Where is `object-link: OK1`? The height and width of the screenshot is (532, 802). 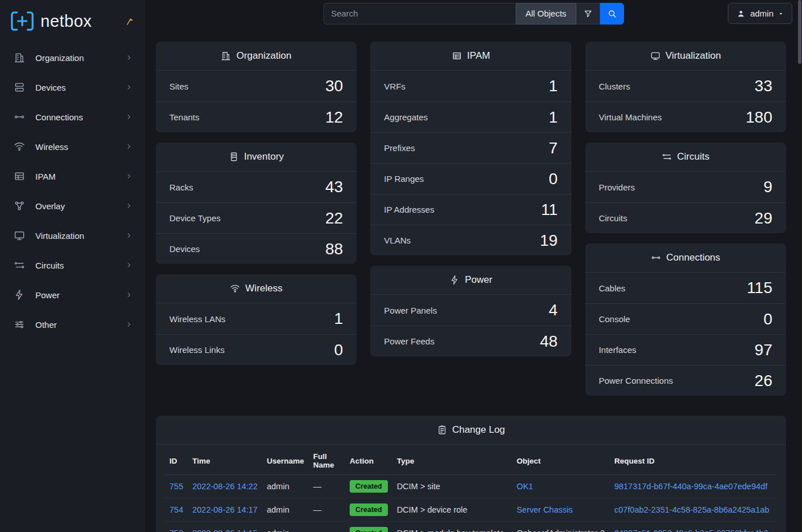 object-link: OK1 is located at coordinates (525, 486).